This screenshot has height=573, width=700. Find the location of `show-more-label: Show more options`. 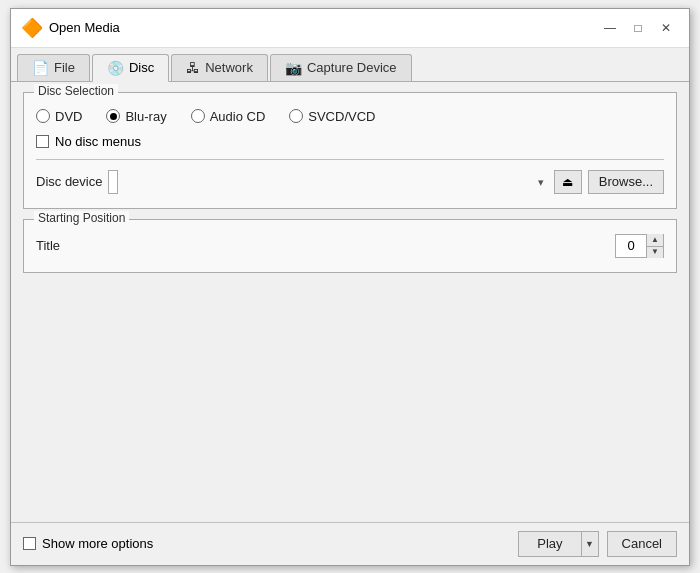

show-more-label: Show more options is located at coordinates (98, 544).